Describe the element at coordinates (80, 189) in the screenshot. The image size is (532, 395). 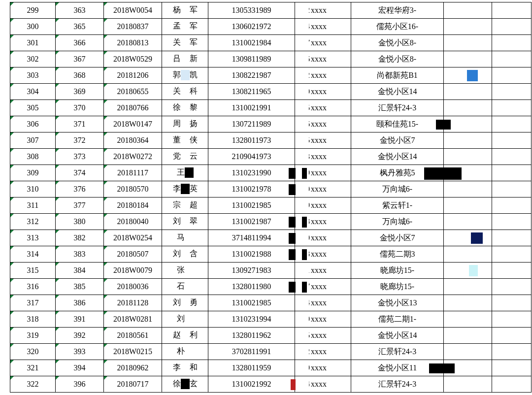
I see `cell-num: 376` at that location.